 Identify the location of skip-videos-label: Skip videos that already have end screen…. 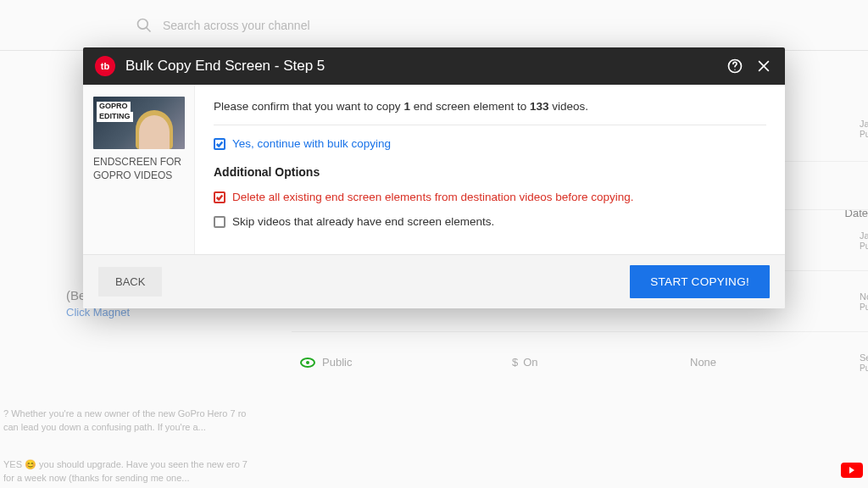
(363, 222).